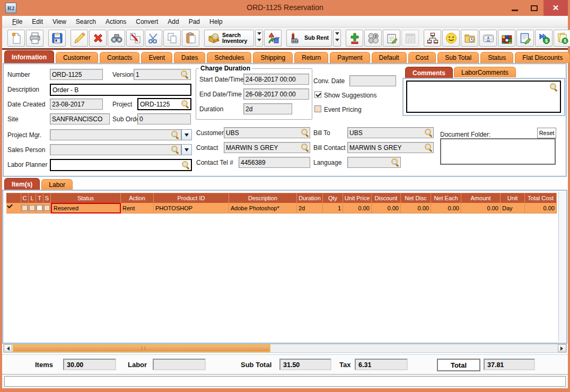  I want to click on labor-planner-field, so click(121, 165).